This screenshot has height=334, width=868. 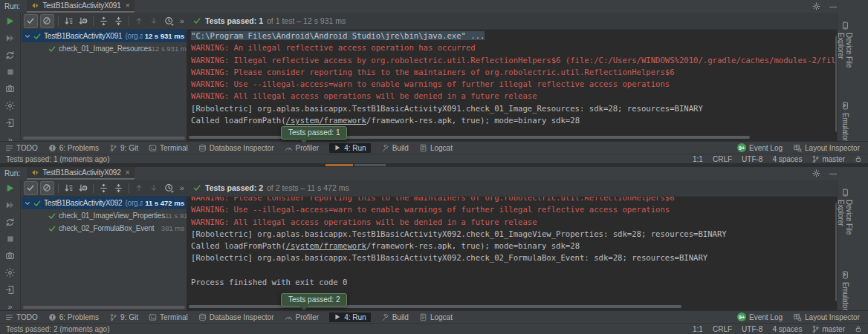 What do you see at coordinates (473, 246) in the screenshot?
I see `console-text: /framework-res.apk, true); mode=binary s…` at bounding box center [473, 246].